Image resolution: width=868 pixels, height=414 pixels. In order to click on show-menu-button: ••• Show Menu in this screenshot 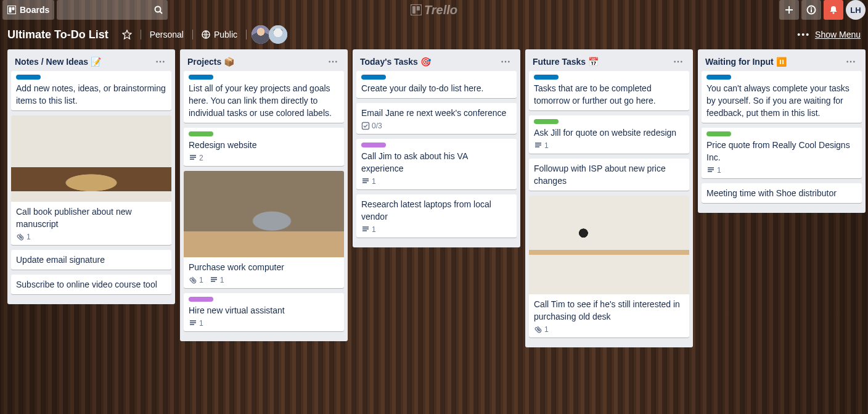, I will do `click(829, 35)`.